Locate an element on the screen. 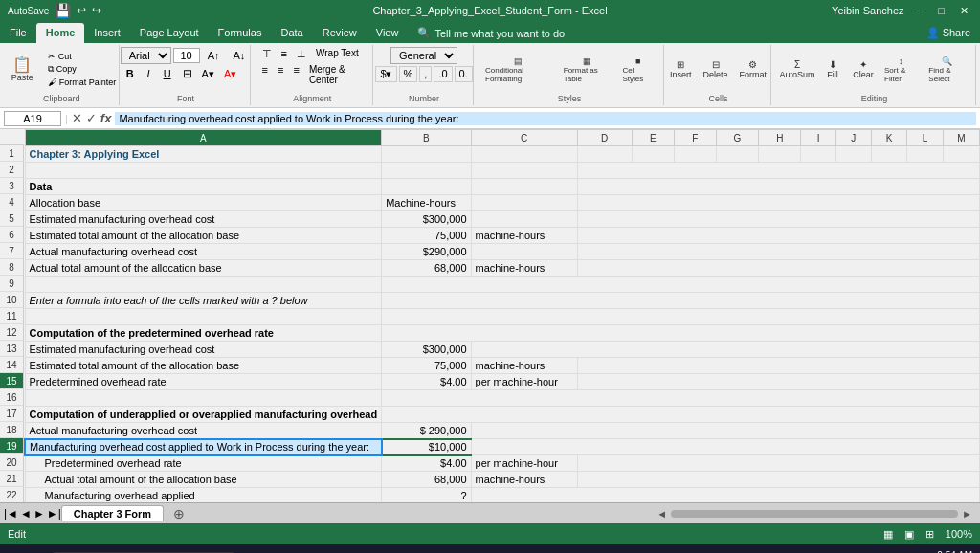 Image resolution: width=980 pixels, height=553 pixels. tab-review: Review is located at coordinates (340, 33).